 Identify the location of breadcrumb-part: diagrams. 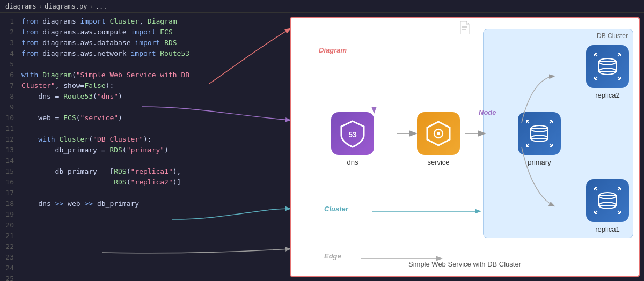
(21, 6).